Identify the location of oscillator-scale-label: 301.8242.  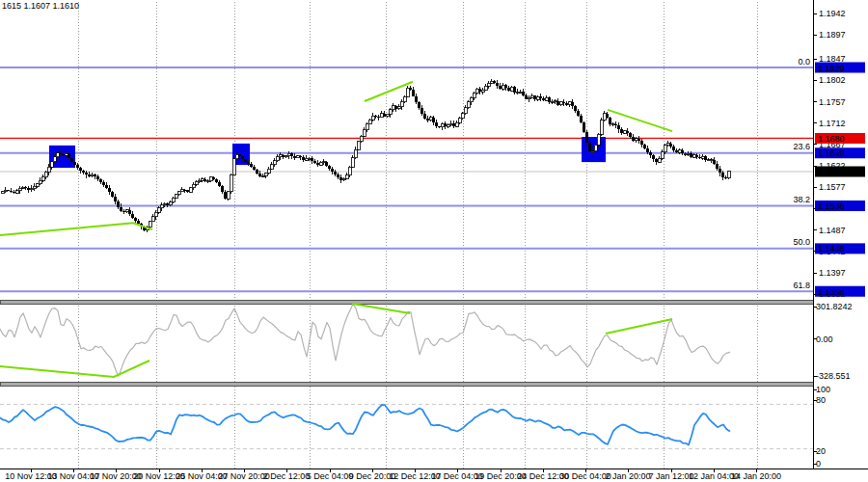
(834, 307).